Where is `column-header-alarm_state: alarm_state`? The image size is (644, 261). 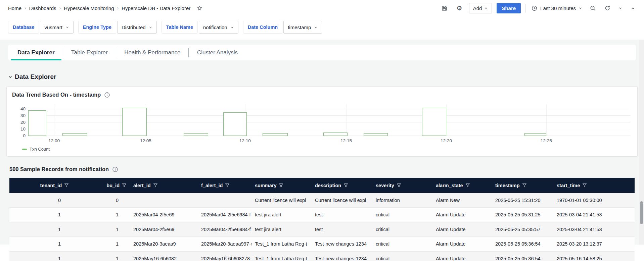 column-header-alarm_state: alarm_state is located at coordinates (462, 185).